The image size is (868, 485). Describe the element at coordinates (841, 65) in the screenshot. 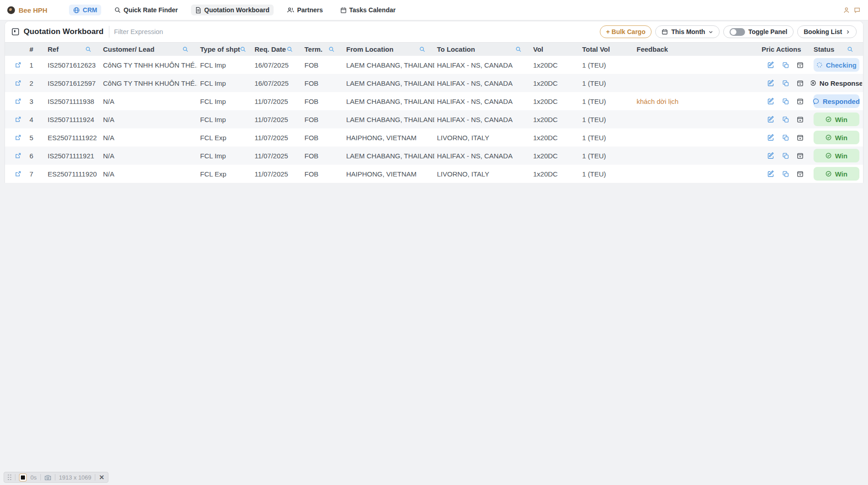

I see `status-label: Checking` at that location.